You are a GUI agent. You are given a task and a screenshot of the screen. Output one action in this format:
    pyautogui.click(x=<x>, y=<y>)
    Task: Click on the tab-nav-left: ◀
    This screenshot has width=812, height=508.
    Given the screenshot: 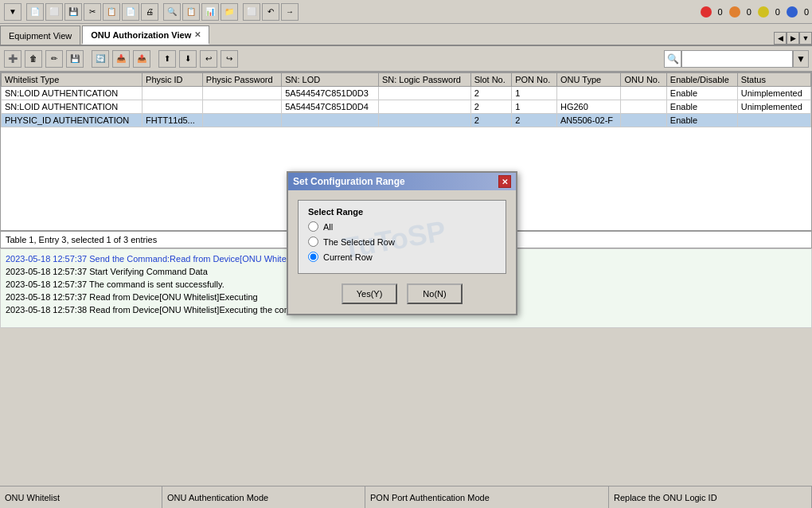 What is the action you would take?
    pyautogui.click(x=780, y=38)
    